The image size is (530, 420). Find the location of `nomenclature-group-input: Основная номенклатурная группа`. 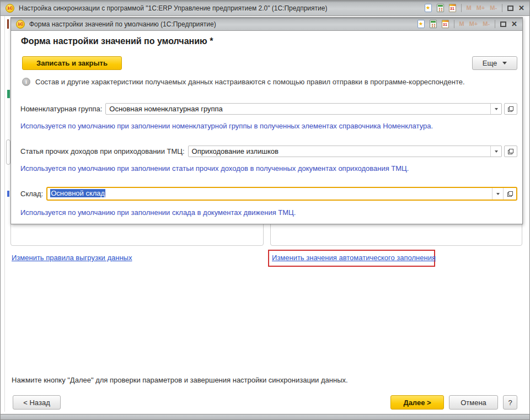

nomenclature-group-input: Основная номенклатурная группа is located at coordinates (303, 109).